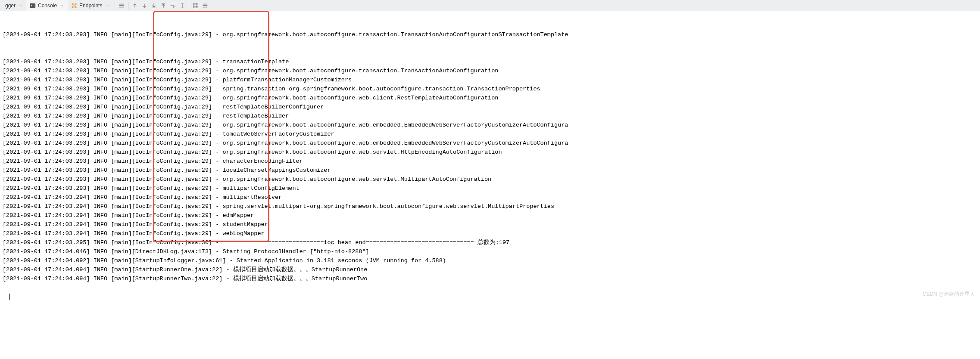 The image size is (980, 359). What do you see at coordinates (74, 6) in the screenshot?
I see `endpoints-icon` at bounding box center [74, 6].